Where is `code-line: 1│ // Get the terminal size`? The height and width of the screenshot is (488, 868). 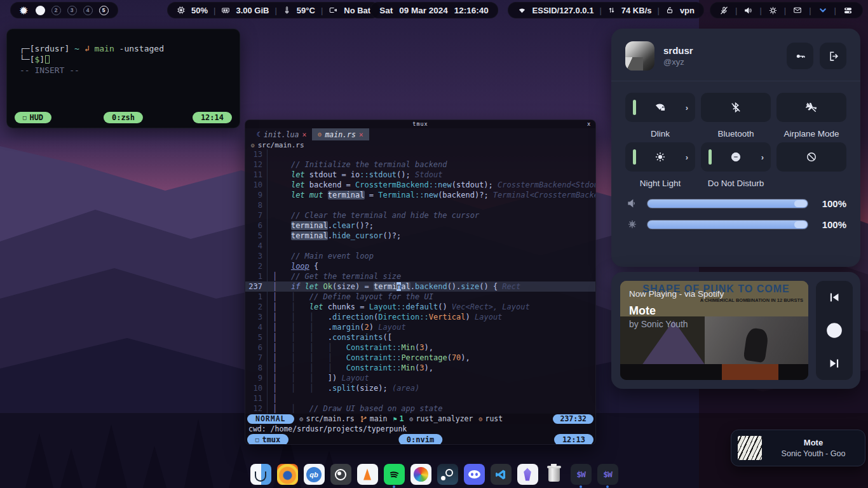 code-line: 1│ // Get the terminal size is located at coordinates (421, 276).